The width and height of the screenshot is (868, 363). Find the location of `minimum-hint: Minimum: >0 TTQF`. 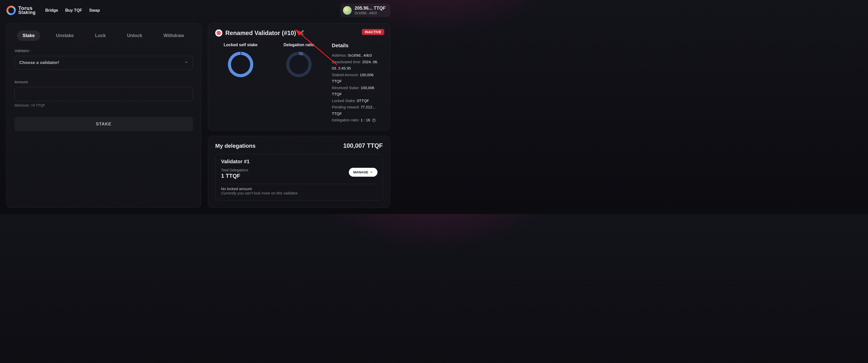

minimum-hint: Minimum: >0 TTQF is located at coordinates (104, 105).